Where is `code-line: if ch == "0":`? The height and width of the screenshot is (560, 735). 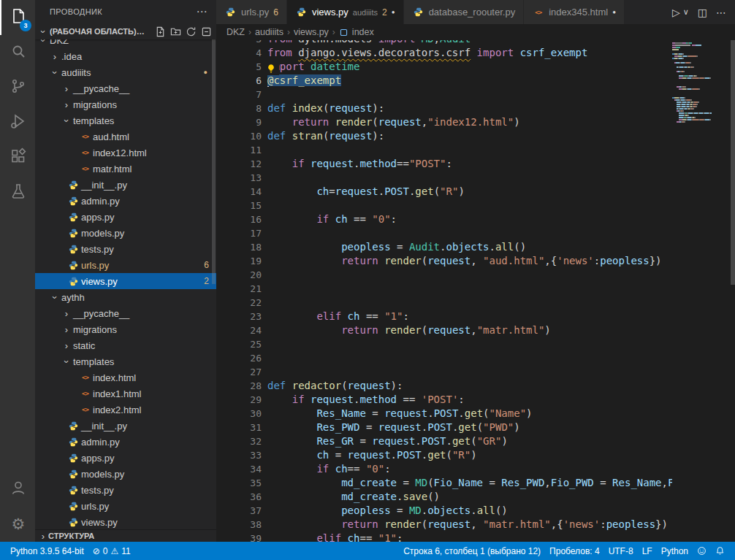
code-line: if ch == "0": is located at coordinates (501, 219).